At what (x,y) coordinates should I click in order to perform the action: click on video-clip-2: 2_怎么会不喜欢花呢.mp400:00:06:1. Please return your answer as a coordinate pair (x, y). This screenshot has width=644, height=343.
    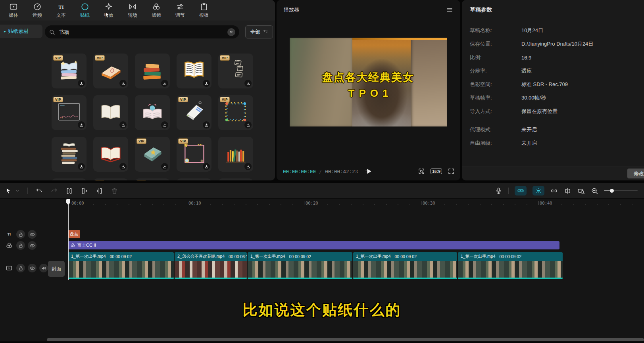
    Looking at the image, I should click on (211, 266).